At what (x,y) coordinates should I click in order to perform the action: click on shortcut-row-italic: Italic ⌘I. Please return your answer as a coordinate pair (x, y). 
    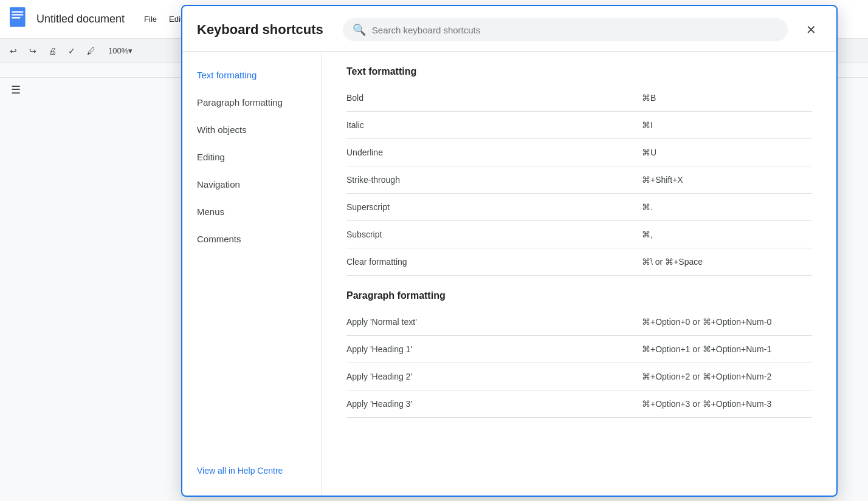
    Looking at the image, I should click on (579, 125).